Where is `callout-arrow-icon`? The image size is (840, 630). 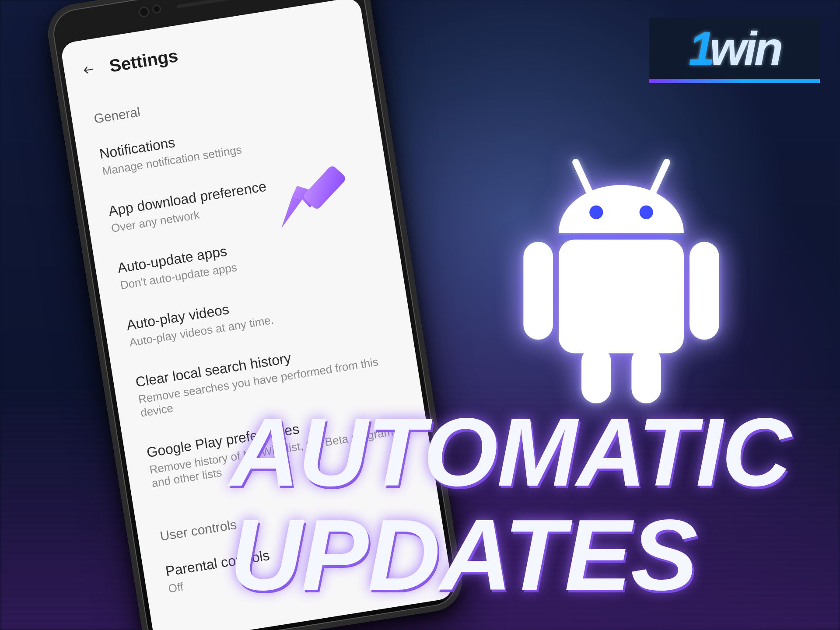 callout-arrow-icon is located at coordinates (309, 202).